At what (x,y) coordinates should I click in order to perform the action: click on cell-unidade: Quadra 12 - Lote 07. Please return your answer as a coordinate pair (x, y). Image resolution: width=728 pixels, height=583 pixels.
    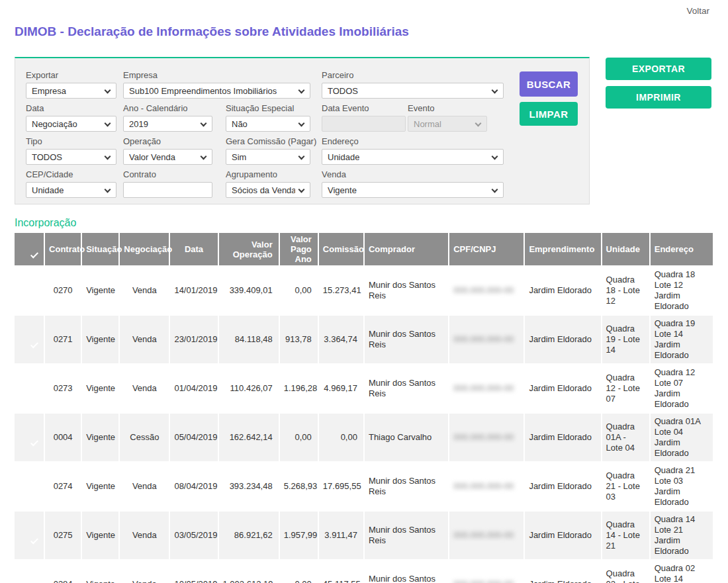
    Looking at the image, I should click on (626, 388).